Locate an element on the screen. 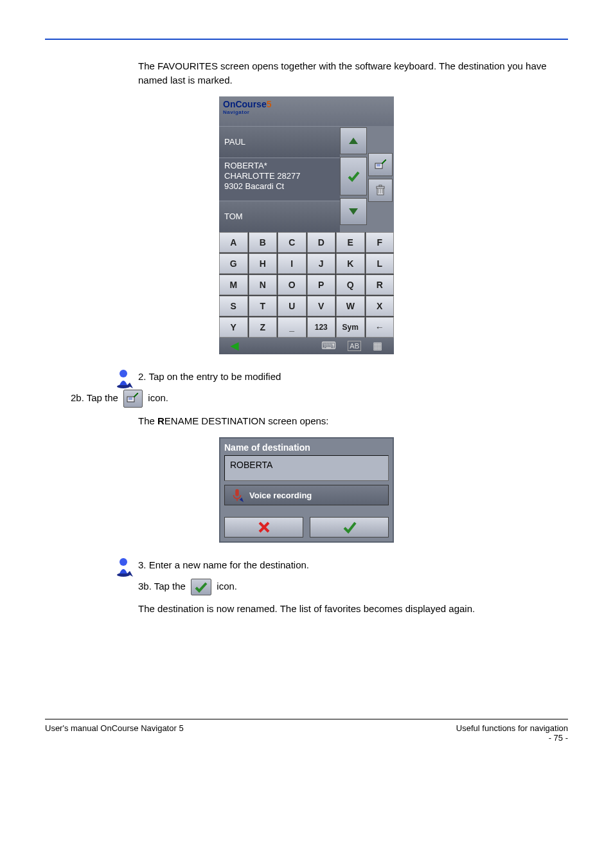 Image resolution: width=613 pixels, height=868 pixels. keyboard-key: Q is located at coordinates (351, 285).